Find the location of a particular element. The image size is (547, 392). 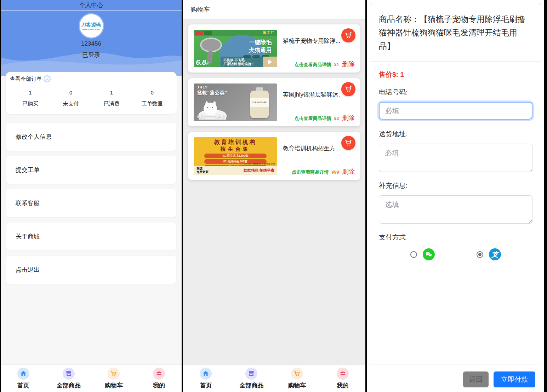

cart-item-education: 教育培训机构 招生合集 01.招生话术1290套 02.地推招生368套 03.… is located at coordinates (274, 156).